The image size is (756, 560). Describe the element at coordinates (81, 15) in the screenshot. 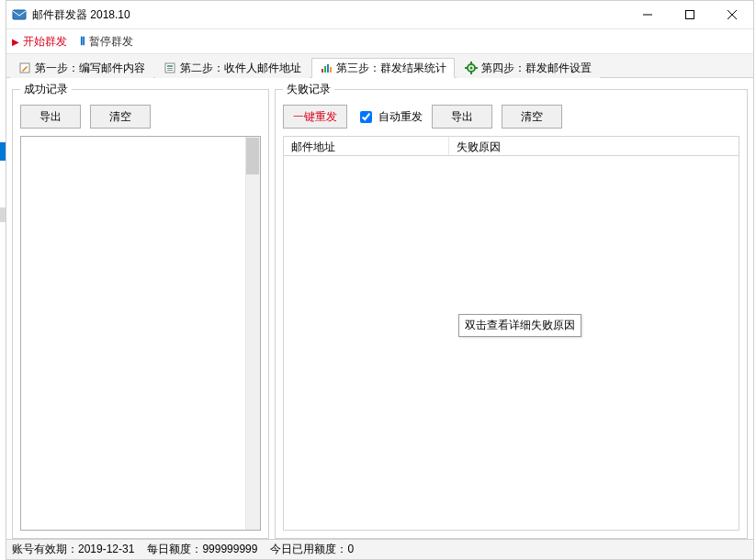

I see `app-title: 邮件群发器 2018.10` at that location.